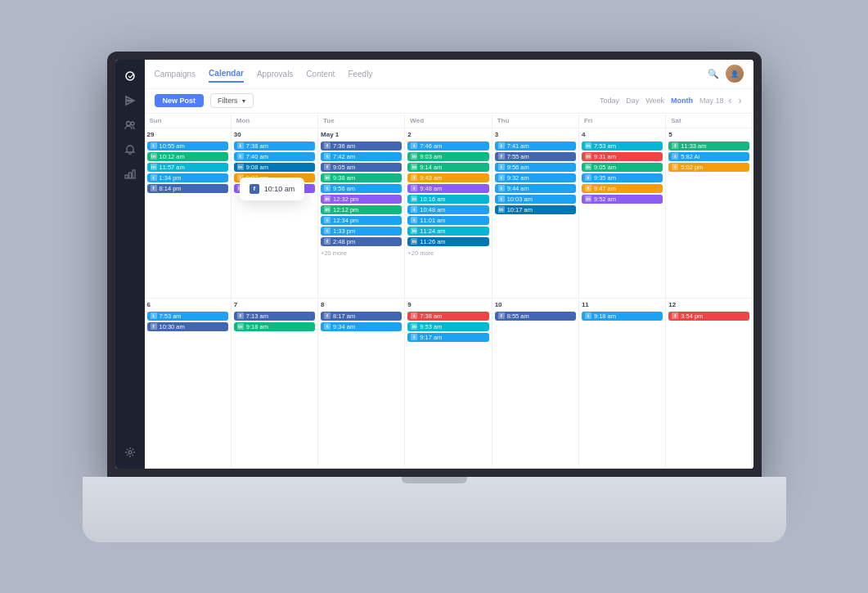 The width and height of the screenshot is (868, 593). What do you see at coordinates (713, 74) in the screenshot?
I see `search-icon: 🔍` at bounding box center [713, 74].